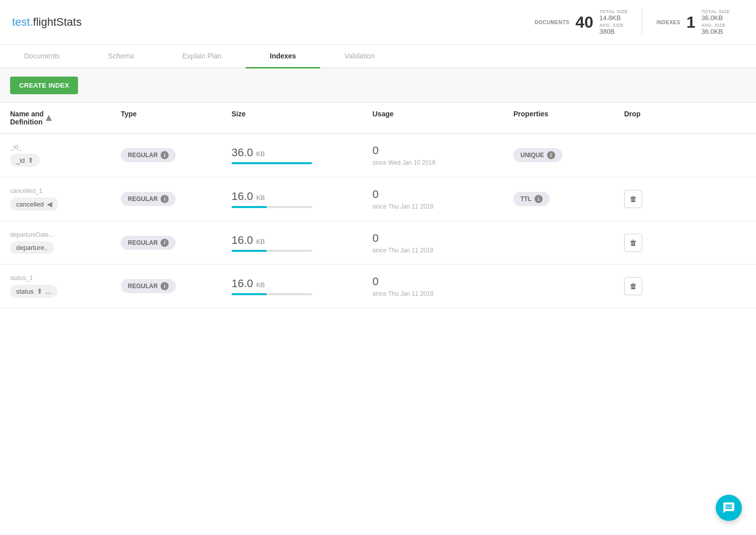  Describe the element at coordinates (569, 199) in the screenshot. I see `properties-cell: TTL i` at that location.